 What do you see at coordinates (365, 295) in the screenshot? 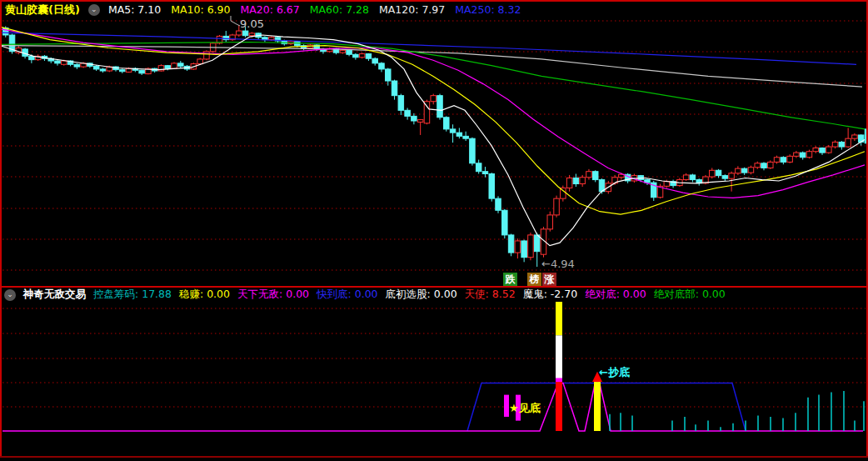
I see `indicator-header: ⌄ 神奇无敌交易 控盘筹码: 17.88稳赚: 0.00天下无敌: 0.00快到…` at bounding box center [365, 295].